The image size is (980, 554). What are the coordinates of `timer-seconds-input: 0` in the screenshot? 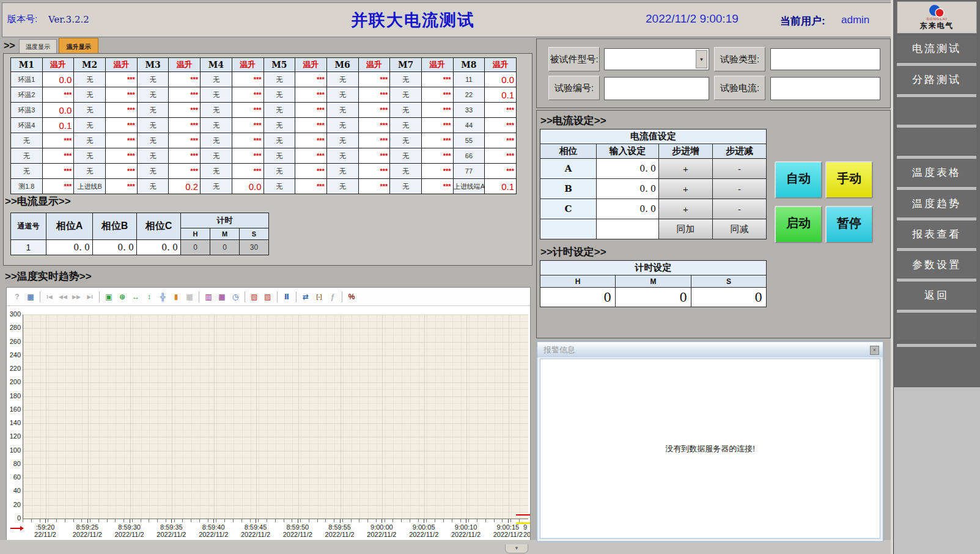 It's located at (729, 297).